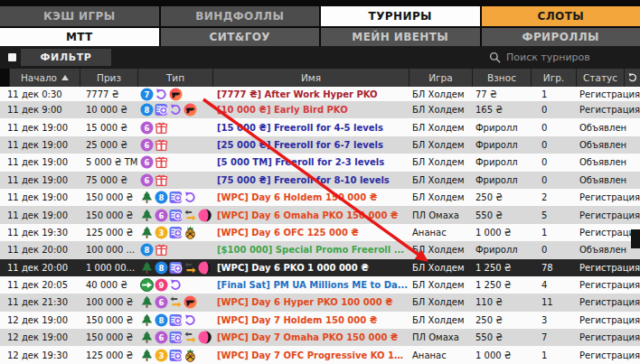 The height and width of the screenshot is (364, 640). What do you see at coordinates (80, 37) in the screenshot?
I see `tab-mtt: МТТ` at bounding box center [80, 37].